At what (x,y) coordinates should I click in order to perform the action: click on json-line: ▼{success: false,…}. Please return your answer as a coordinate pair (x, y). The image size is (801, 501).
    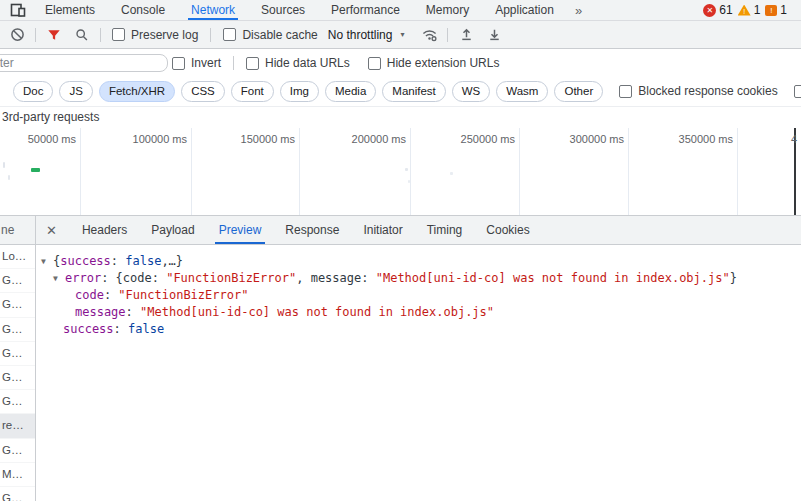
    Looking at the image, I should click on (418, 262).